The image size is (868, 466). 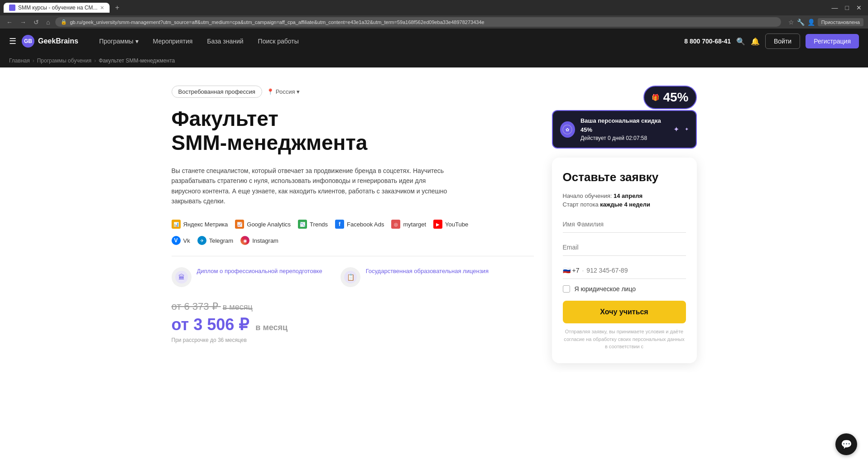 What do you see at coordinates (182, 277) in the screenshot?
I see `diploma-icon: 🏛` at bounding box center [182, 277].